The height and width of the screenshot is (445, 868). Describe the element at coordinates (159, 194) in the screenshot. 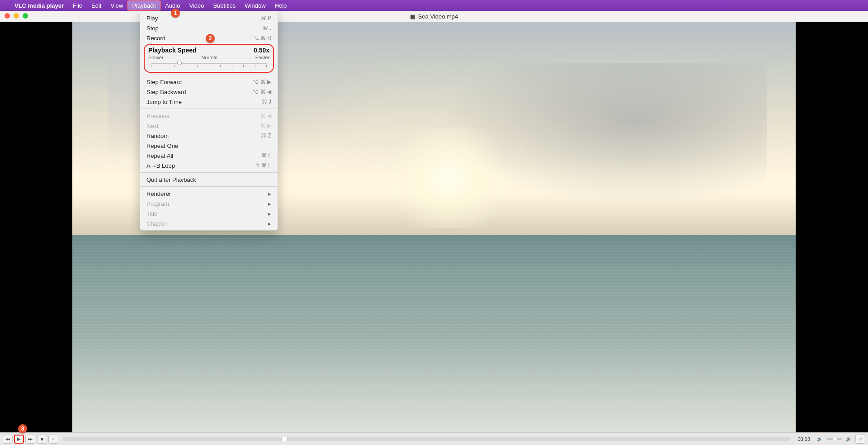

I see `menu-item-label: Renderer` at that location.